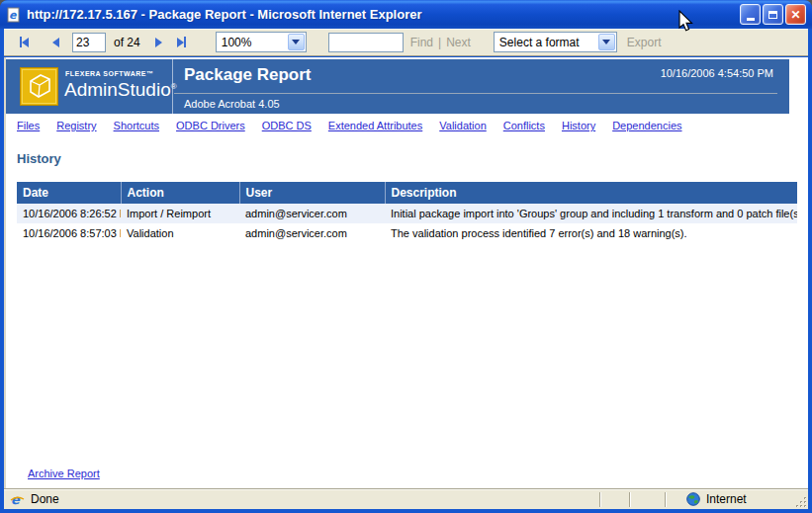 This screenshot has width=812, height=513. What do you see at coordinates (158, 43) in the screenshot?
I see `next-page-button` at bounding box center [158, 43].